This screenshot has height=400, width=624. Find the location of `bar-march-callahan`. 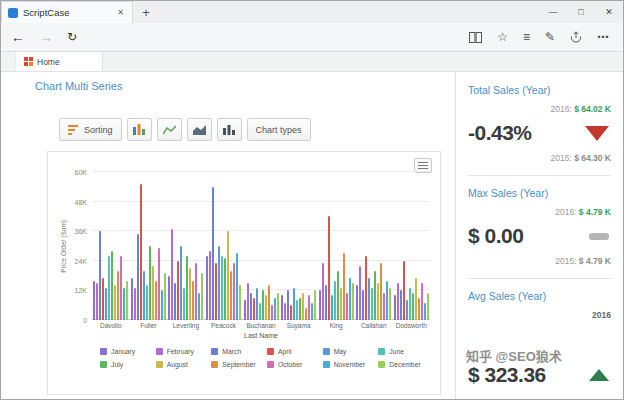

bar-march-callahan is located at coordinates (363, 305).